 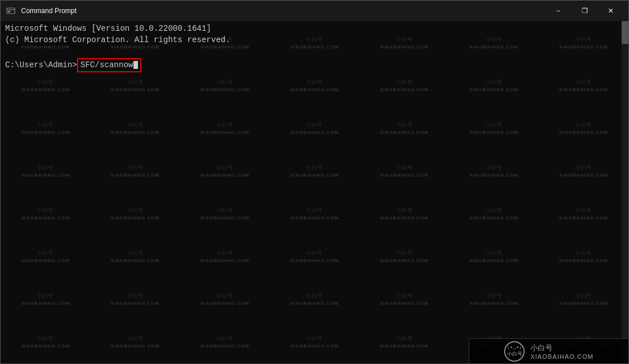 What do you see at coordinates (315, 66) in the screenshot?
I see `terminal-command-line: C:\Users\Admin> SFC/scannow` at bounding box center [315, 66].